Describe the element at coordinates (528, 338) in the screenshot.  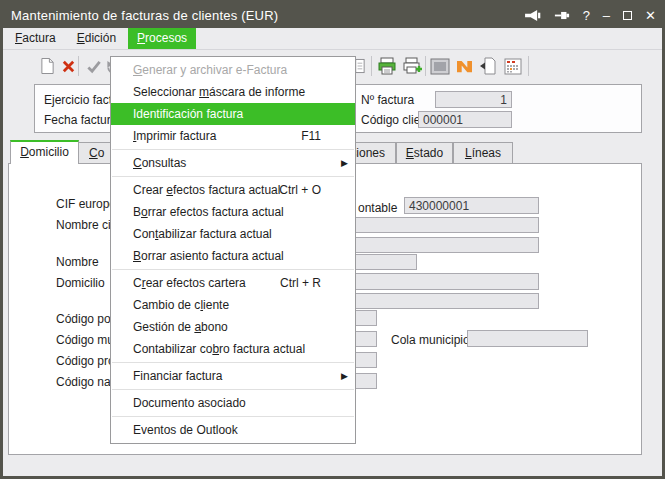
I see `cola-municipio-field` at that location.